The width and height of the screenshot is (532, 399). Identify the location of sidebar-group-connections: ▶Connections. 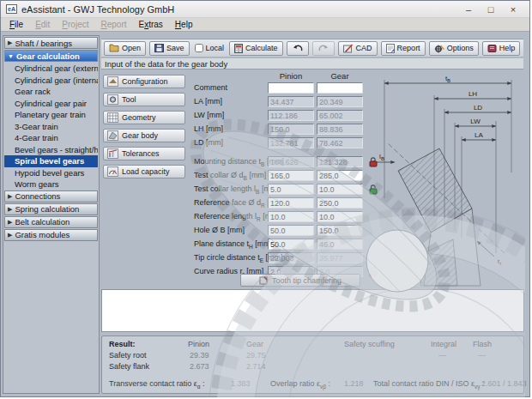
(51, 196).